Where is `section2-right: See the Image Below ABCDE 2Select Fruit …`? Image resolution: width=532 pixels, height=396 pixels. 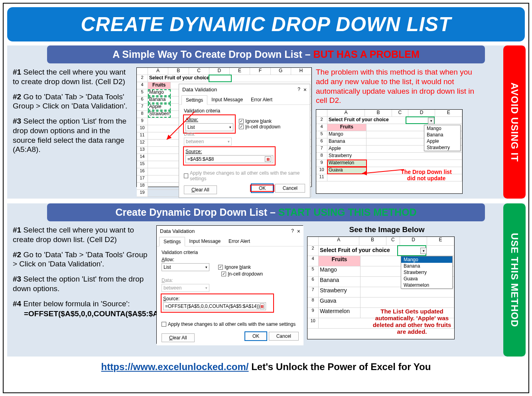
section2-right: See the Image Below ABCDE 2Select Fruit … is located at coordinates (387, 285).